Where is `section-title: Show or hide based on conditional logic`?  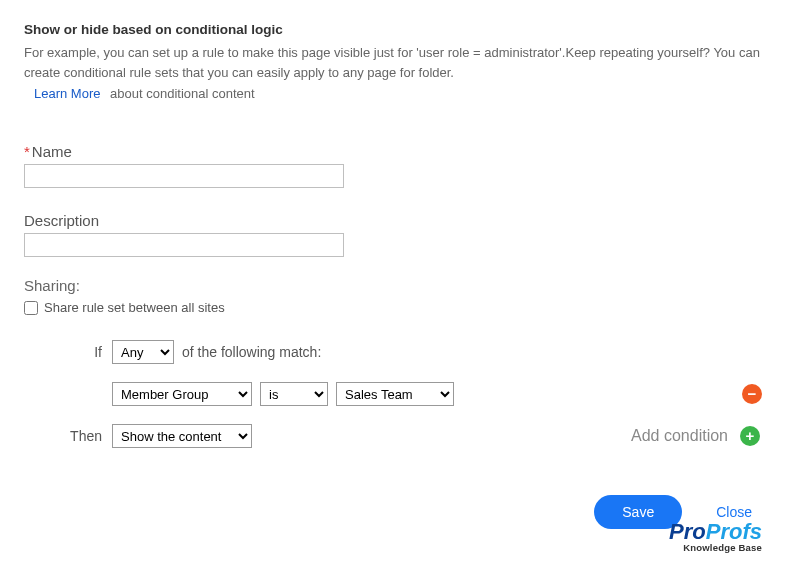
section-title: Show or hide based on conditional logic is located at coordinates (393, 30).